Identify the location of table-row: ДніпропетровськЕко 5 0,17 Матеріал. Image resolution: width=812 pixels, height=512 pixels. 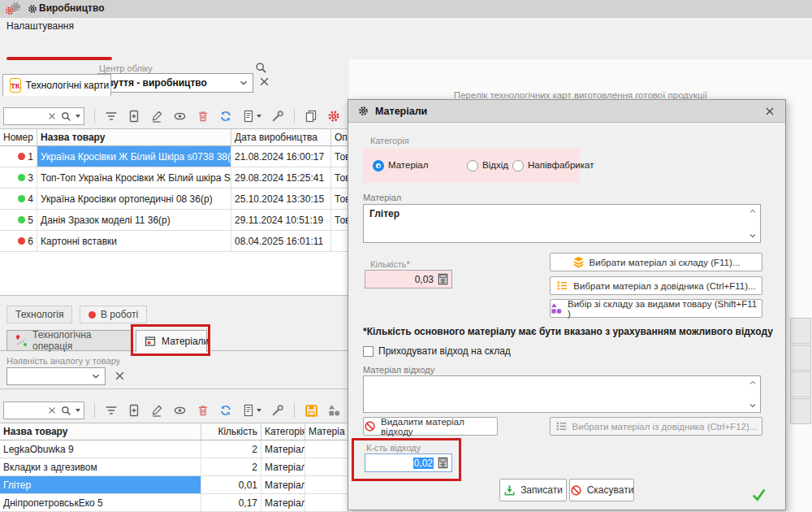
(174, 503).